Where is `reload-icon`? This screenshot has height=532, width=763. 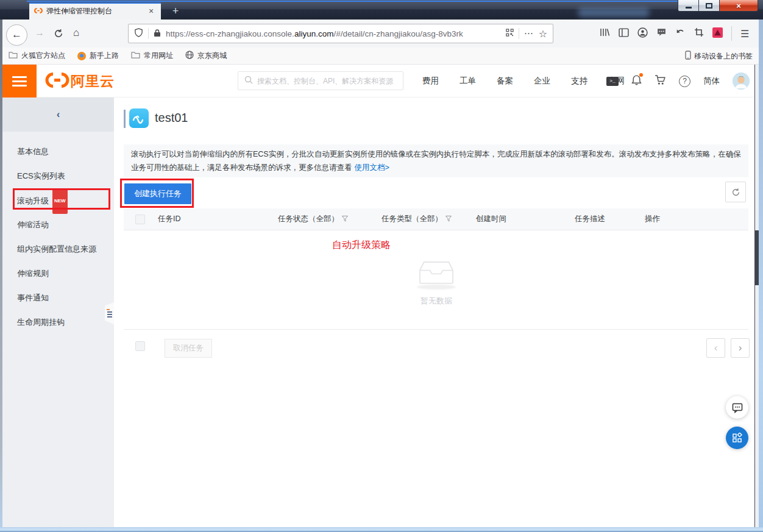 reload-icon is located at coordinates (59, 35).